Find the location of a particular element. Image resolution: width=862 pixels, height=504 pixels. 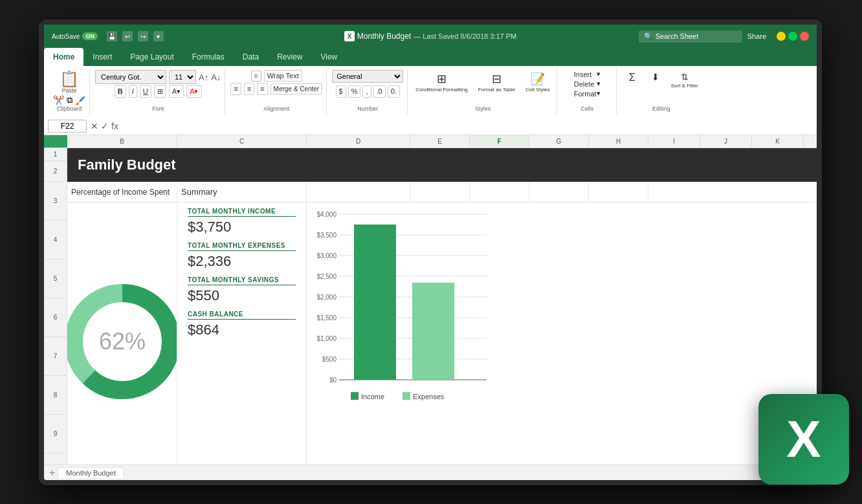

title-bar: AutoSave ON 💾 ↩ ↪ ▾ X Monthly Budget — L… is located at coordinates (430, 36).